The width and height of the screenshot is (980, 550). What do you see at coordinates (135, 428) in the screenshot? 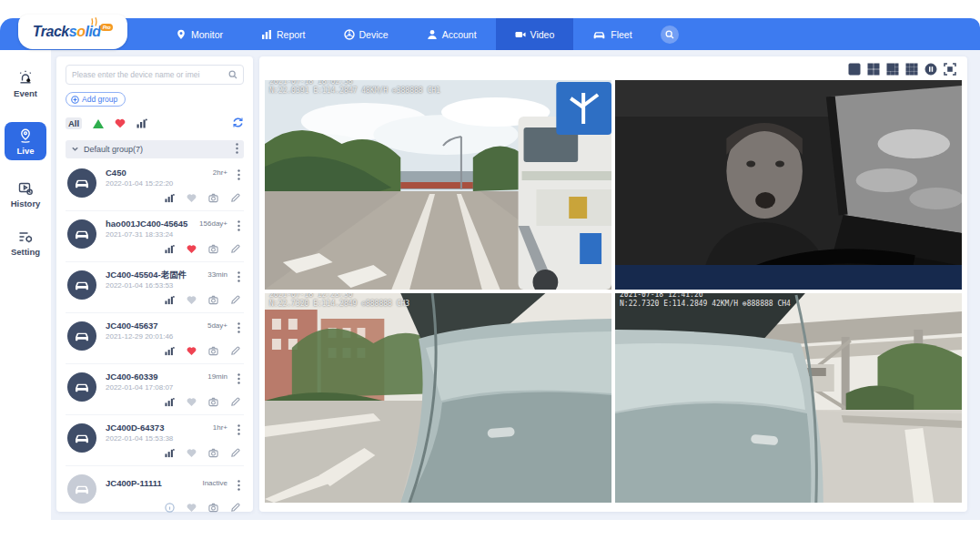
I see `device-name: JC400D-64373` at bounding box center [135, 428].